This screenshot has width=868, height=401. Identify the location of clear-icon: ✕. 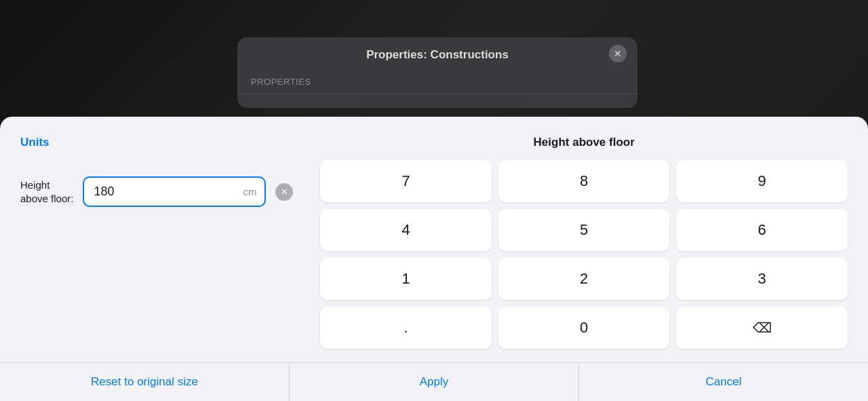
(285, 191).